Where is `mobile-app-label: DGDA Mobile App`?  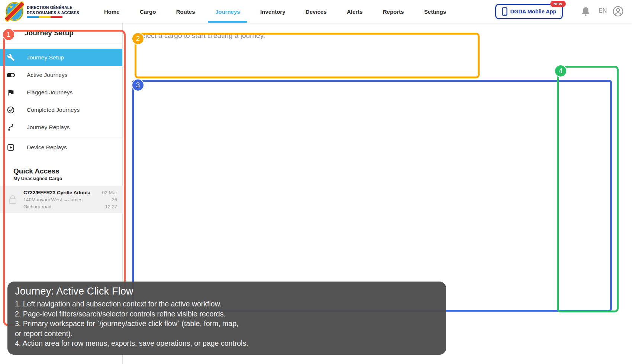 mobile-app-label: DGDA Mobile App is located at coordinates (533, 12).